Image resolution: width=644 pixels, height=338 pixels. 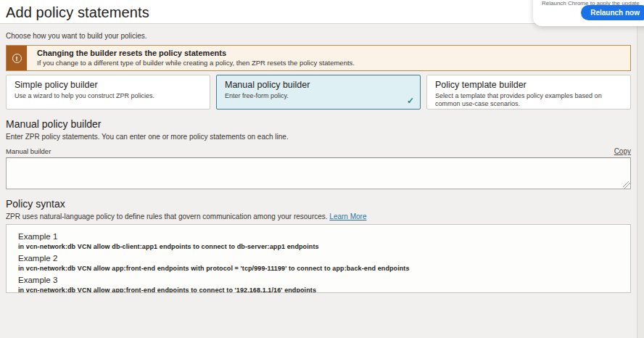 I want to click on example-label: Example 3, so click(x=321, y=280).